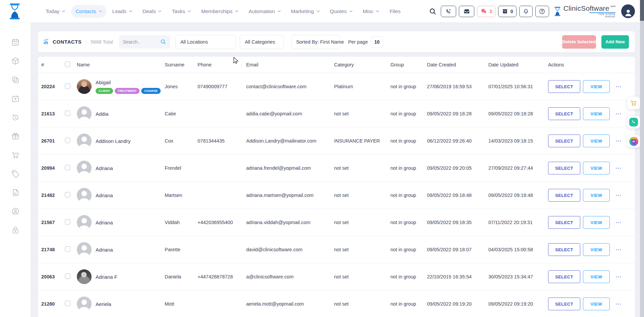 The height and width of the screenshot is (317, 644). I want to click on cart-icon, so click(15, 155).